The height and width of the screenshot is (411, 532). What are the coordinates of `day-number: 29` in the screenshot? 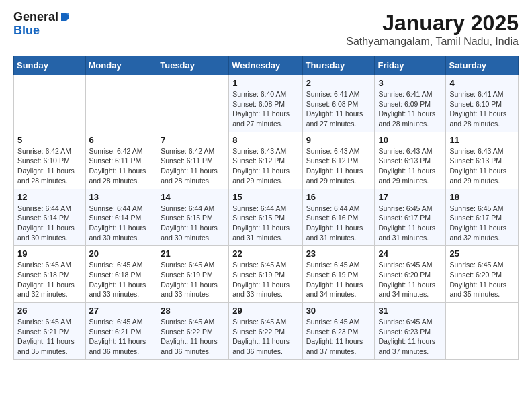 It's located at (265, 310).